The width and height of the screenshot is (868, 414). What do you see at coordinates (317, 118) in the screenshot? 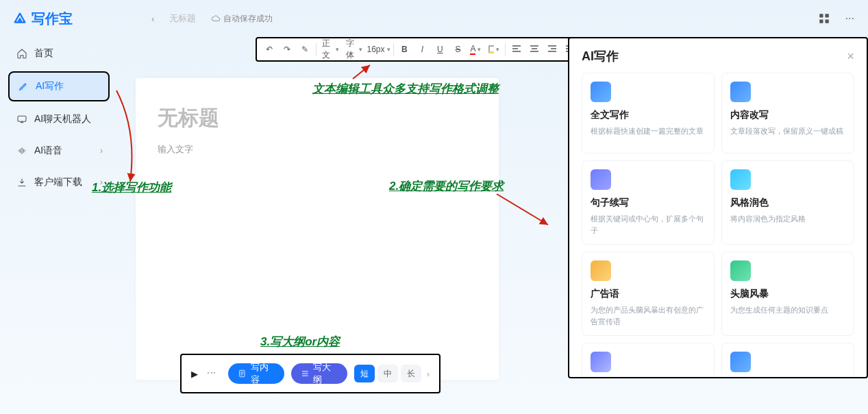
I see `doc-title-input: 无标题` at bounding box center [317, 118].